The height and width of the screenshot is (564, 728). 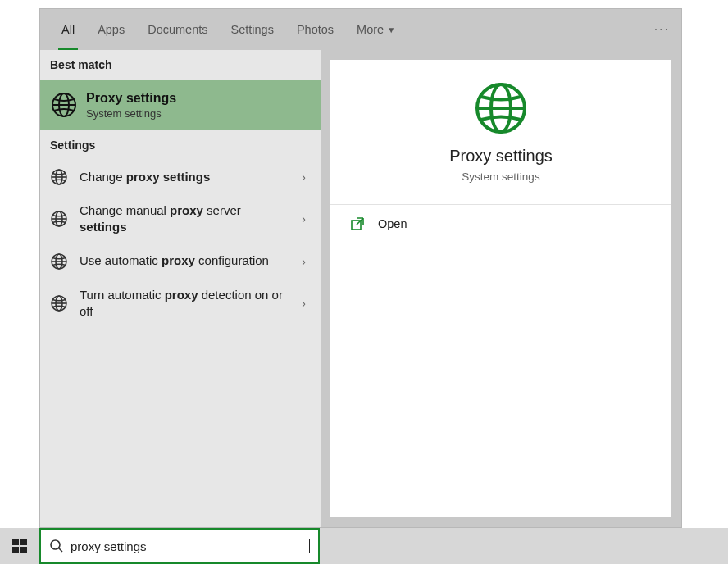 What do you see at coordinates (392, 224) in the screenshot?
I see `open-label: Open` at bounding box center [392, 224].